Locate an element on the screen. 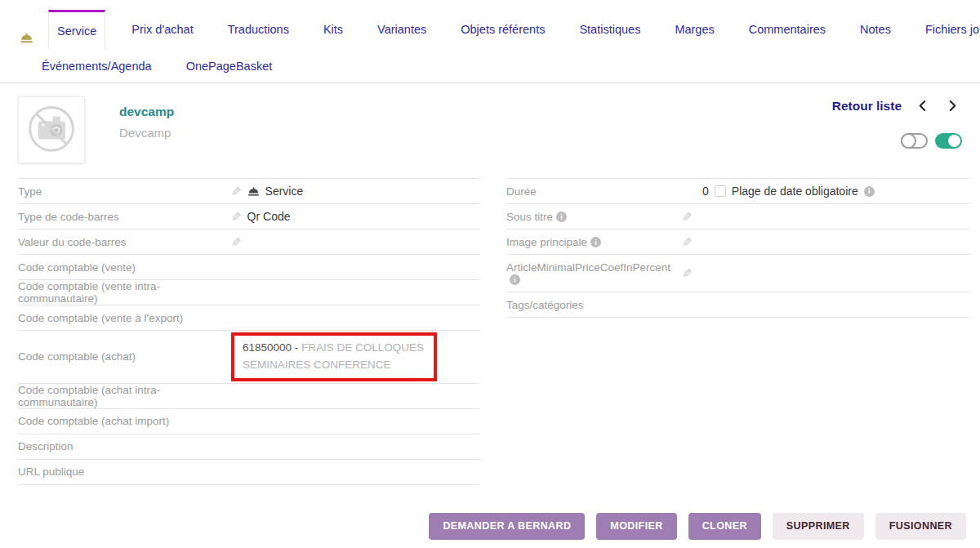 This screenshot has height=548, width=980. field-label: ArticleMinimalPriceCoefInPercent i is located at coordinates (595, 274).